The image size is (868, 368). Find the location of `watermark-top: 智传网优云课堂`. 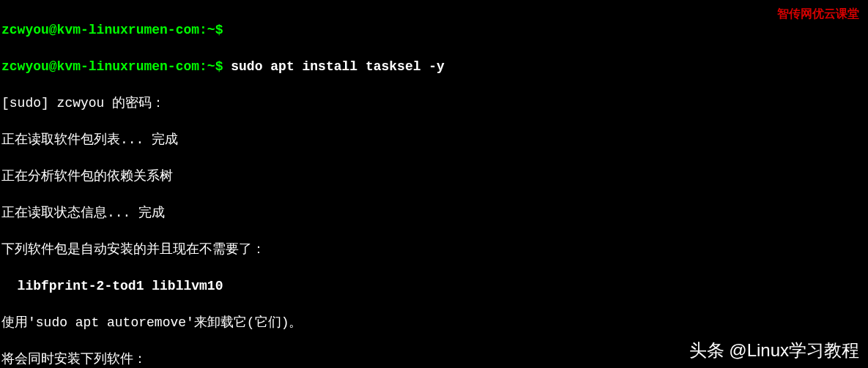

watermark-top: 智传网优云课堂 is located at coordinates (818, 13).